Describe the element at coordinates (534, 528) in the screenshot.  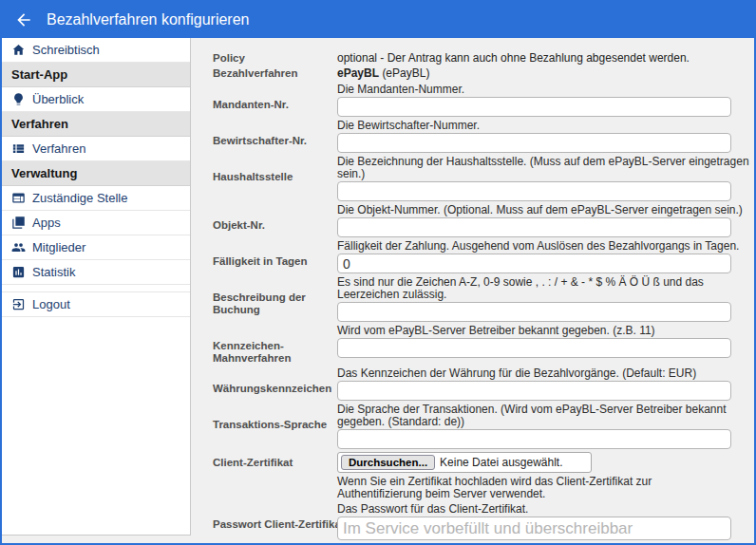
I see `passwort-client-zertifikat-input` at that location.